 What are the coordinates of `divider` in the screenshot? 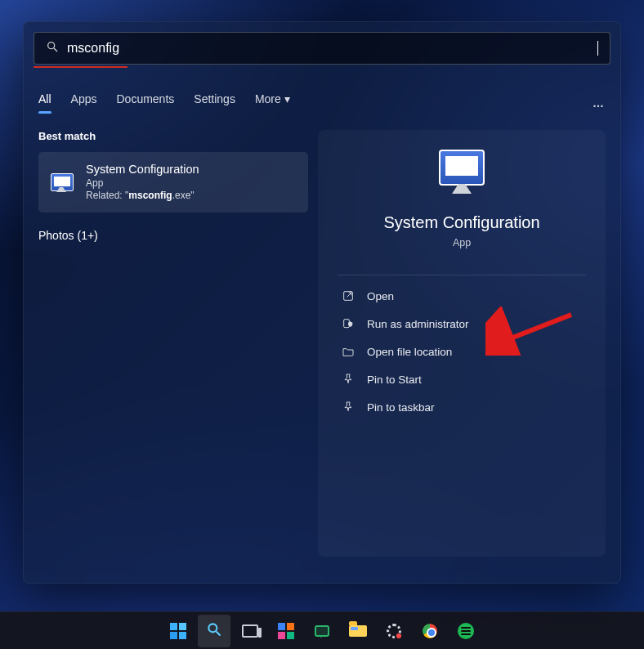 It's located at (462, 275).